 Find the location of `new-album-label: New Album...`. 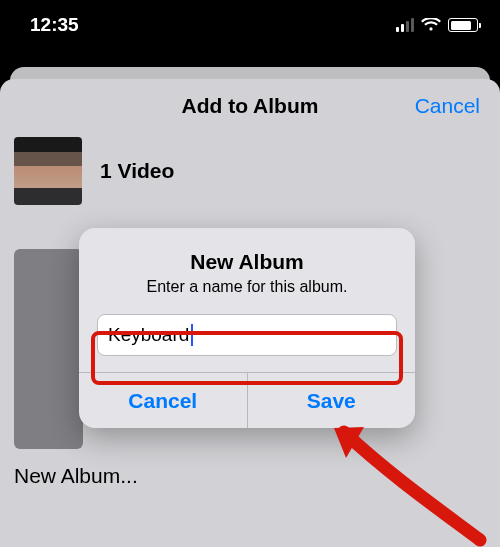

new-album-label: New Album... is located at coordinates (76, 476).